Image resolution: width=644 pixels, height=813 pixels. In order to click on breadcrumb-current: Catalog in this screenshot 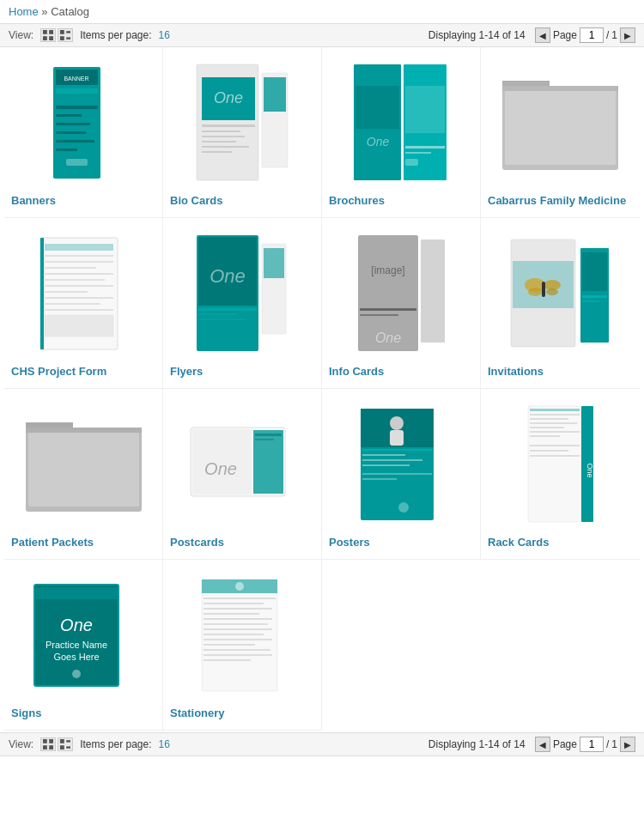, I will do `click(70, 12)`.